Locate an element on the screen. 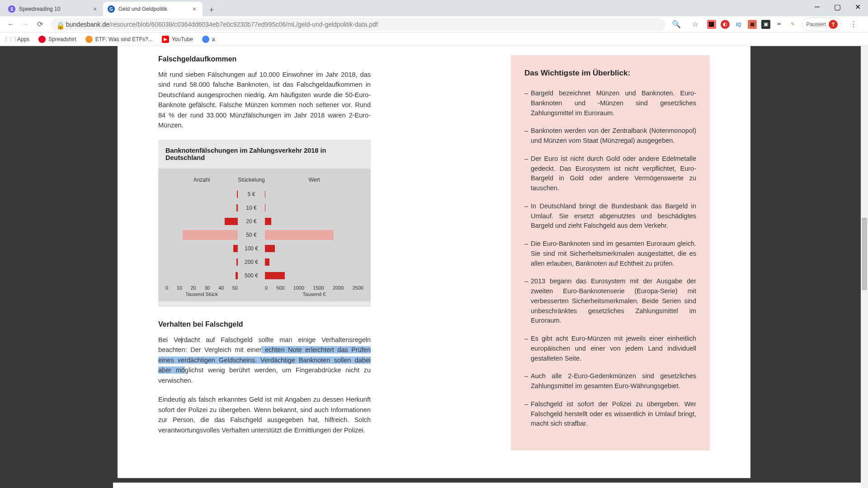 The image size is (868, 488). star-icon: ☆ is located at coordinates (695, 24).